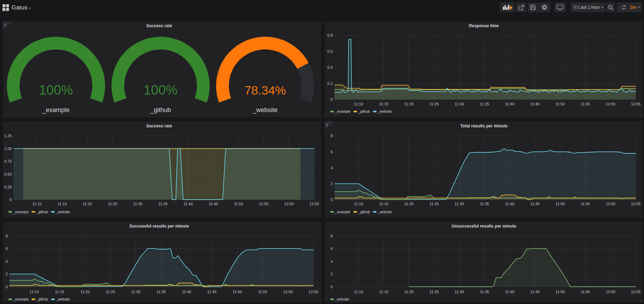 The width and height of the screenshot is (644, 304). I want to click on svg-text: 0.75, so click(8, 161).